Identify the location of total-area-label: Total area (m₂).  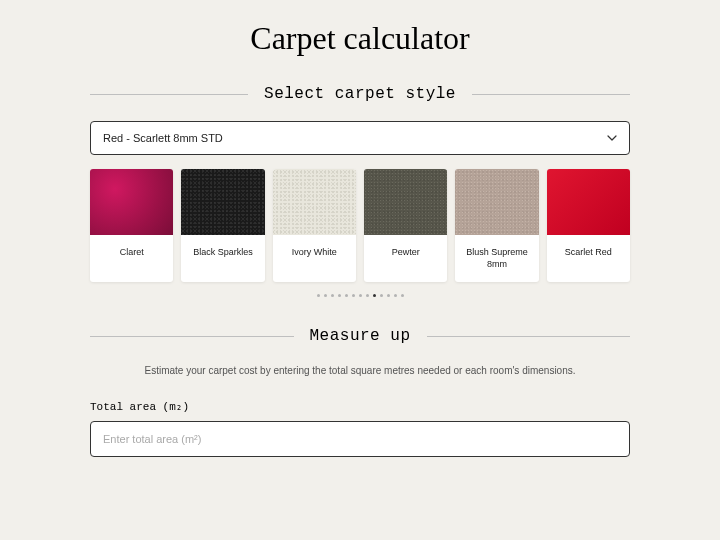
(360, 406).